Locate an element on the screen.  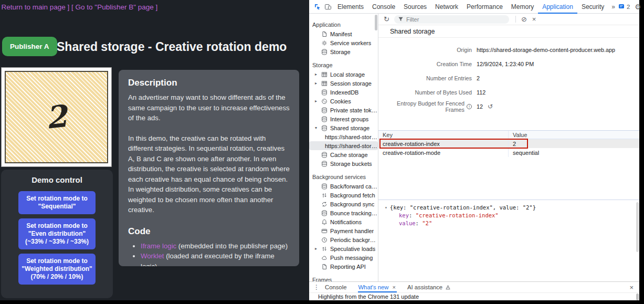
weighted-distribution-button: Set rotation mode to "Weighted distribut… is located at coordinates (57, 269).